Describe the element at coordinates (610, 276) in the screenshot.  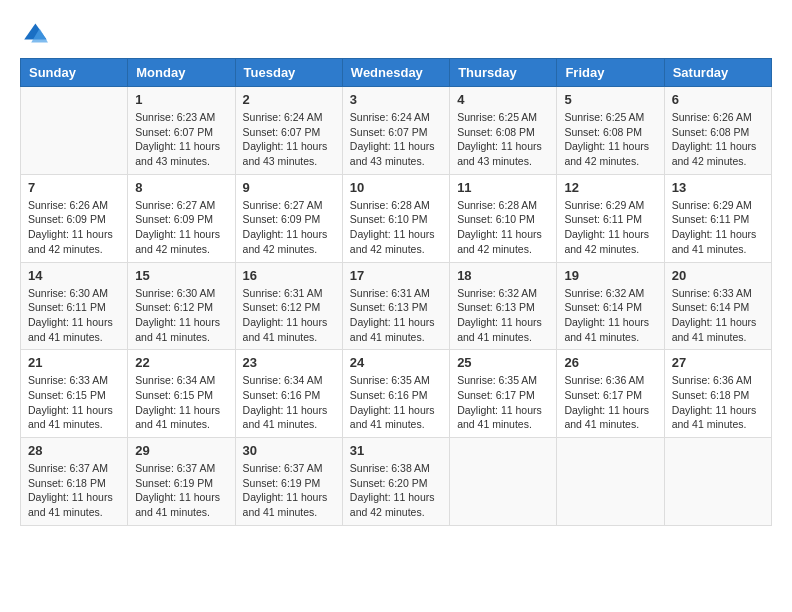
I see `day-number: 19` at that location.